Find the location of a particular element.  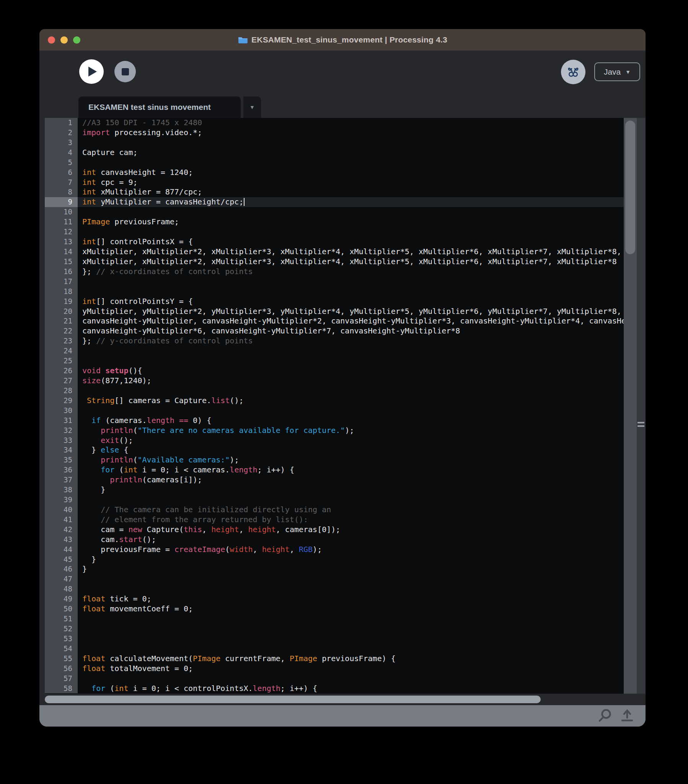

code-line-46: 46} is located at coordinates (334, 569).